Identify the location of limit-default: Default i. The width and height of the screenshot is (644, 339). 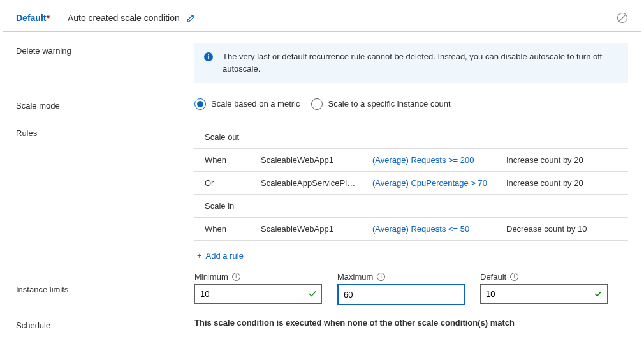
(544, 289).